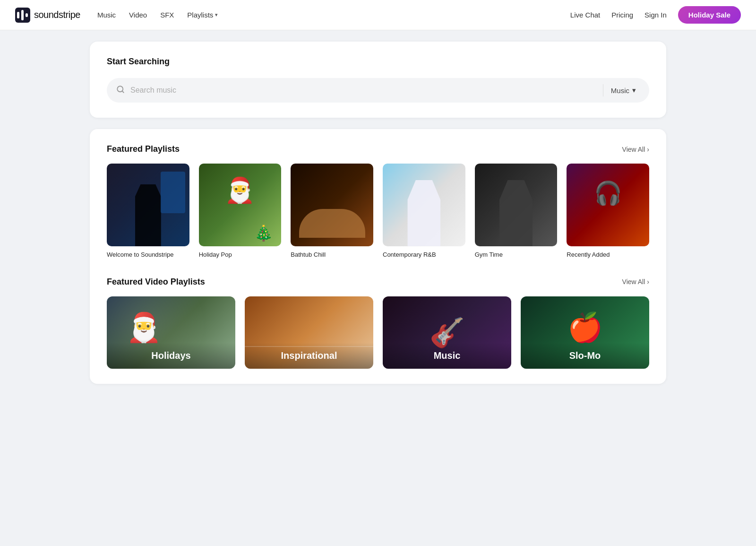 The width and height of the screenshot is (756, 546). What do you see at coordinates (240, 254) in the screenshot?
I see `playlist-label-holiday-pop: Holiday Pop` at bounding box center [240, 254].